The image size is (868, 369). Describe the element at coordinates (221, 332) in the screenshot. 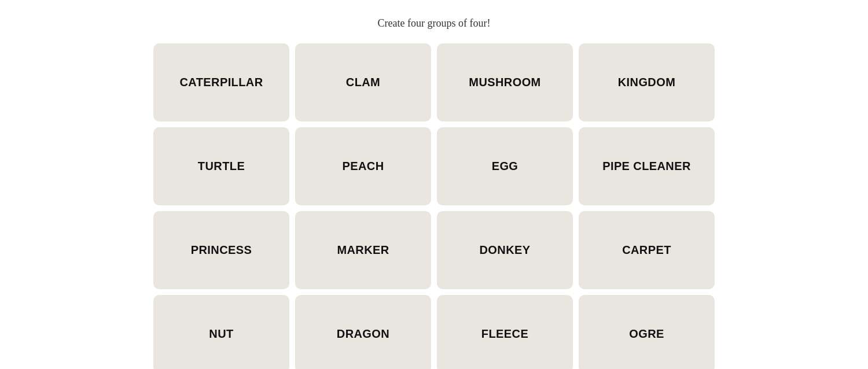

I see `tile-nut: NUT` at that location.